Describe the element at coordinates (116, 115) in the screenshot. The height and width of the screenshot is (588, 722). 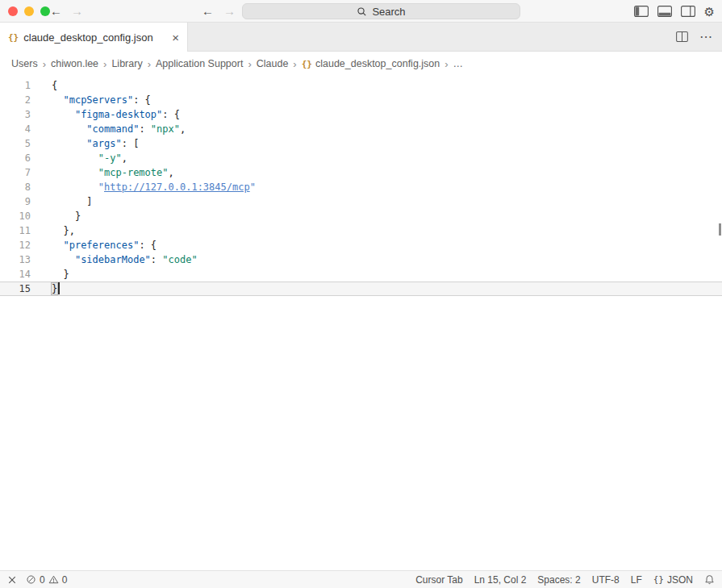
I see `code-text: "figma-desktop": {` at that location.